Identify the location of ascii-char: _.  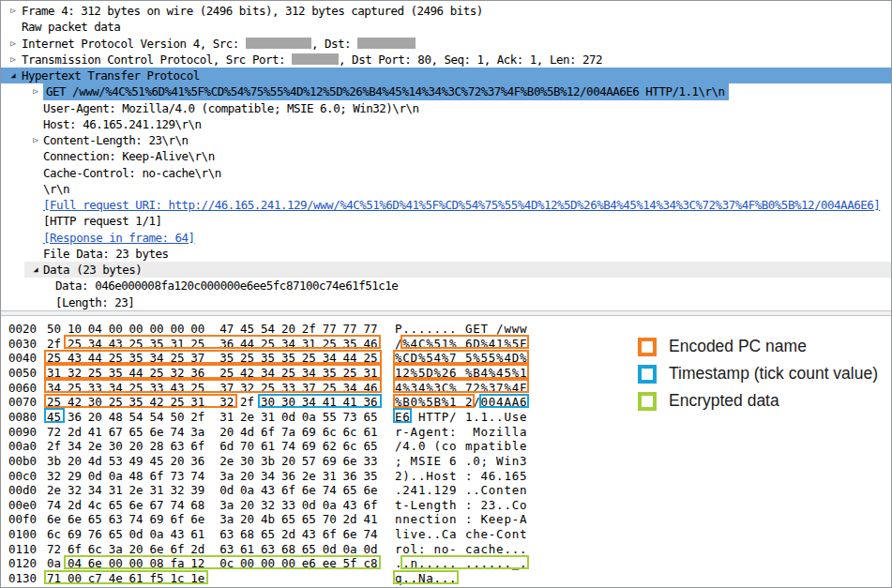
(516, 564).